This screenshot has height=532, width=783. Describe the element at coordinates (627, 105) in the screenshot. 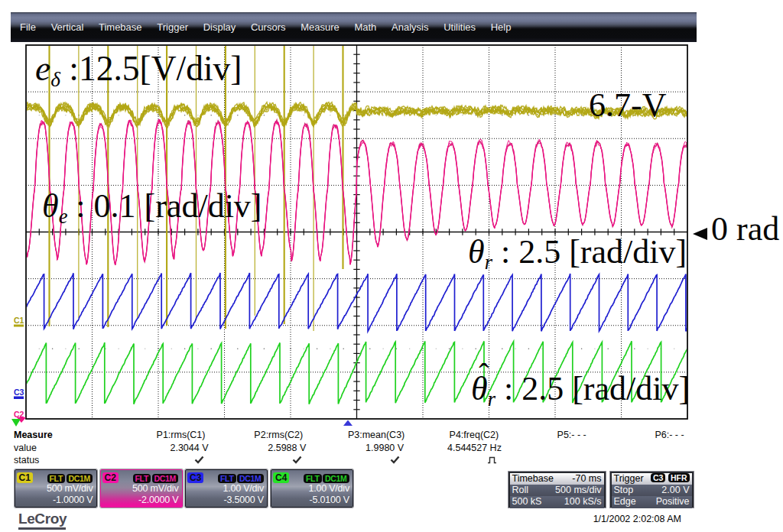

I see `annotation-6-7-v: 6.7-V` at that location.